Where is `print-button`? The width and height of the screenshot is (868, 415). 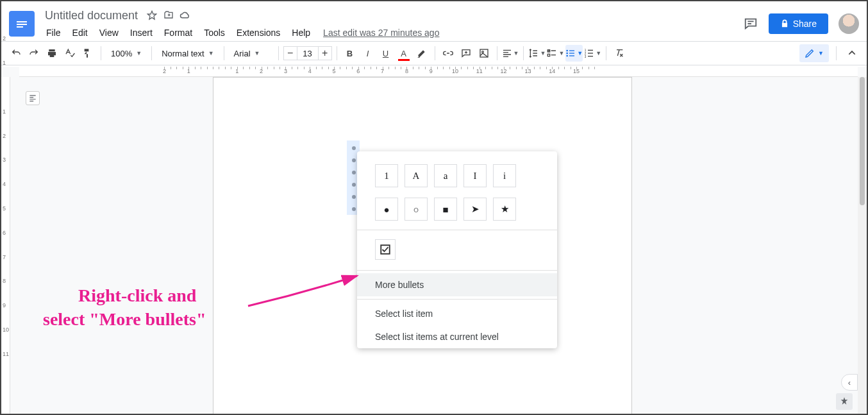
print-button is located at coordinates (52, 53).